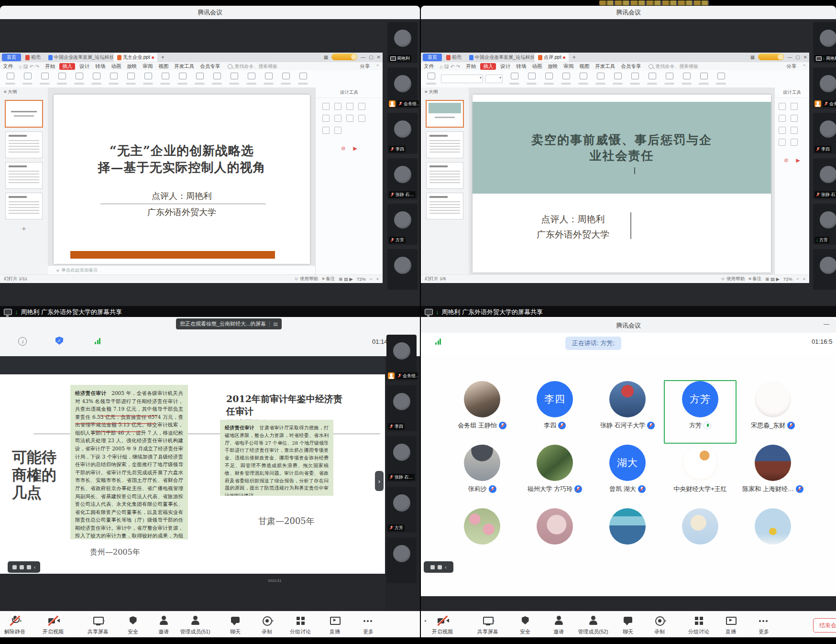 The image size is (836, 644). What do you see at coordinates (731, 625) in the screenshot?
I see `live-button: 直播` at bounding box center [731, 625].